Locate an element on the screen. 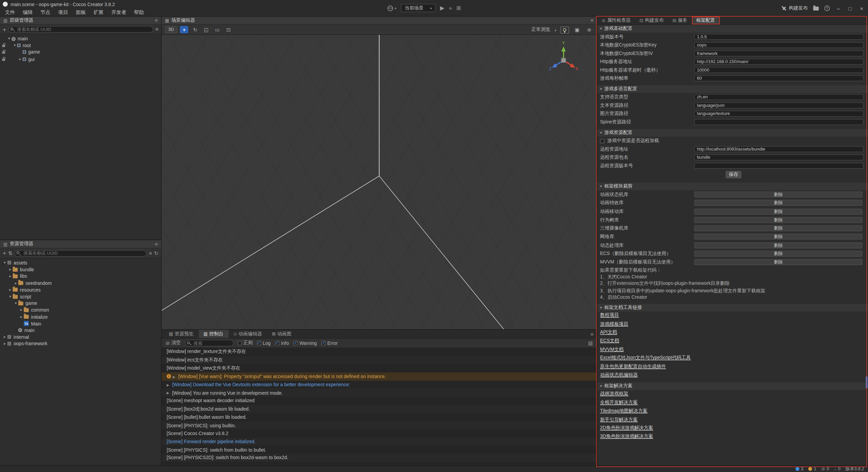 The width and height of the screenshot is (868, 472). tree-row: ▸bundle is located at coordinates (81, 270).